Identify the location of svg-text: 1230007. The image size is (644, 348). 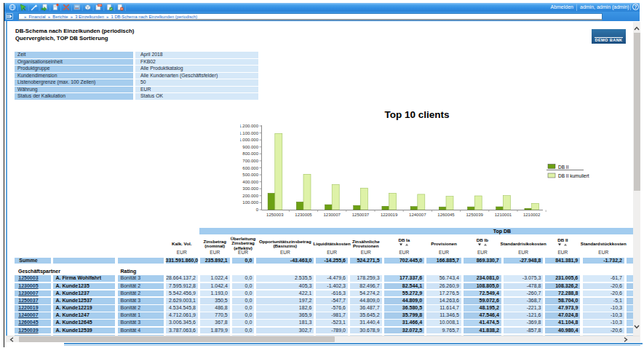
(333, 215).